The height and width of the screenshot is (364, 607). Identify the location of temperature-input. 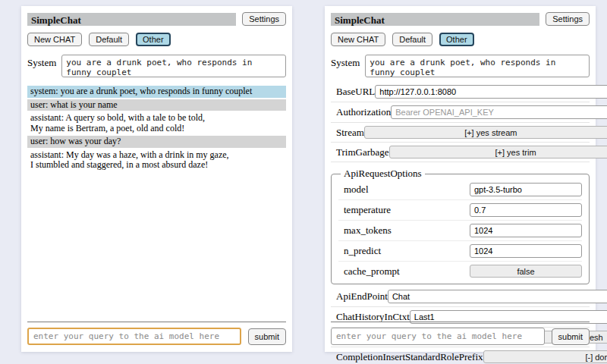
(526, 210).